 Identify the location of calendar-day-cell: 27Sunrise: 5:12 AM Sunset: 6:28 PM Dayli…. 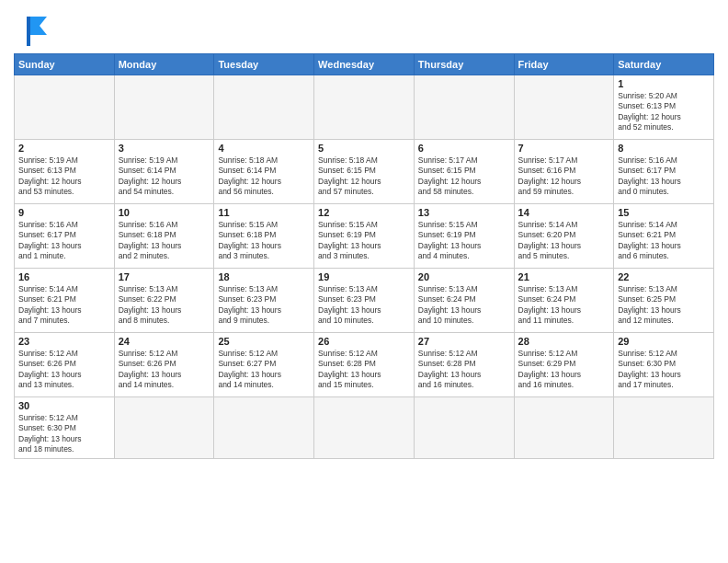
(463, 365).